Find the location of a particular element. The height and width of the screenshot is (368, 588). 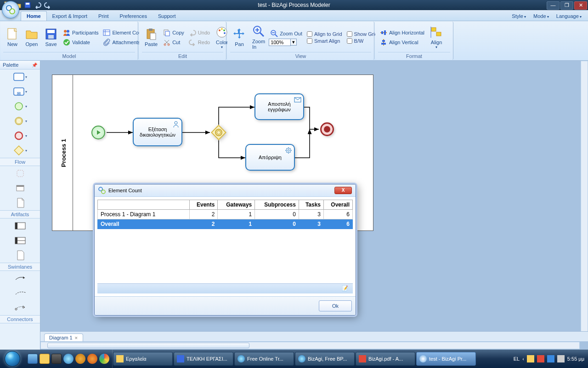

ql-media-icon is located at coordinates (80, 359).